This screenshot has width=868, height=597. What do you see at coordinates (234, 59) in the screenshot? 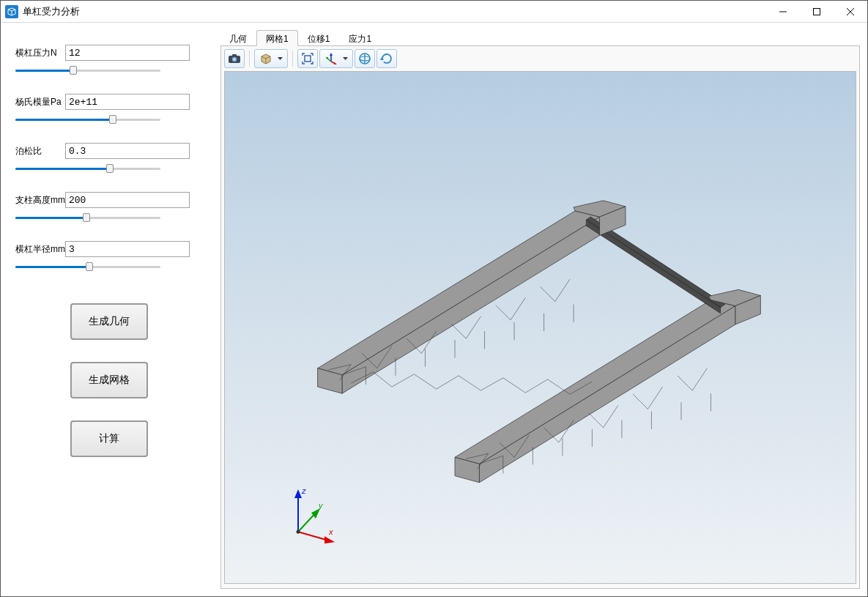
I see `camera-icon` at bounding box center [234, 59].